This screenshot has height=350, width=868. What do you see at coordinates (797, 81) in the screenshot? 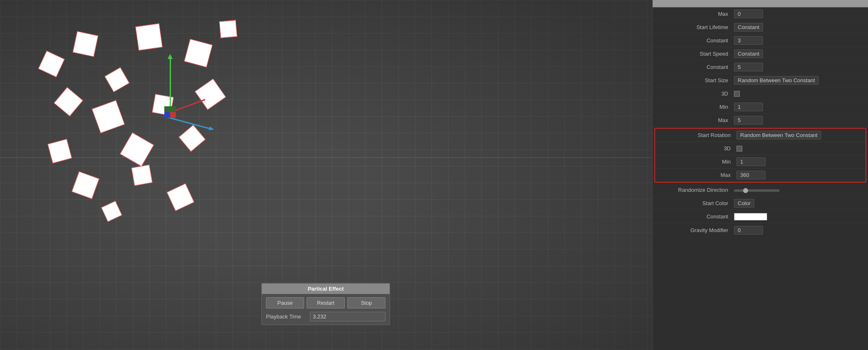
I see `value-start-size: Random Between Two Constant` at bounding box center [797, 81].